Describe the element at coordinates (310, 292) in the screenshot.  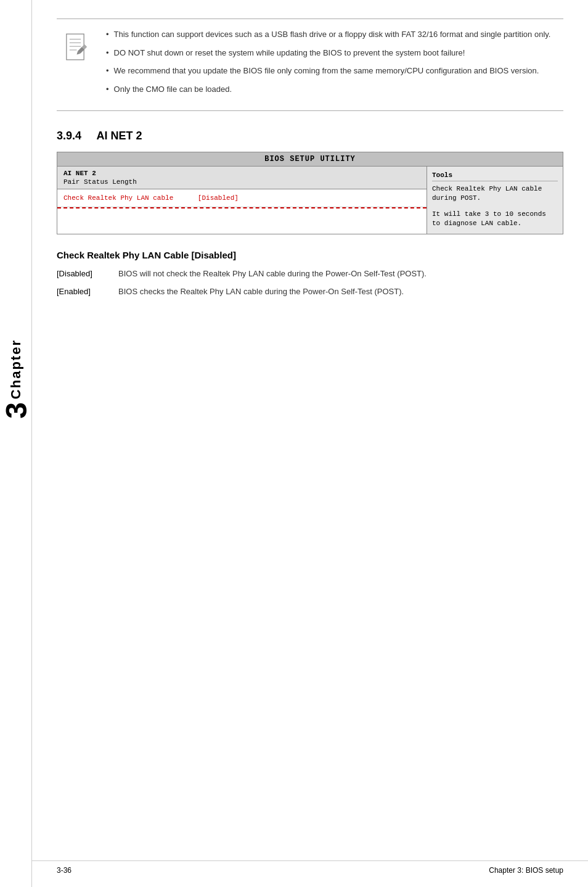
I see `description-item-enabled: [Enabled] BIOS checks the Realtek Phy LA…` at that location.